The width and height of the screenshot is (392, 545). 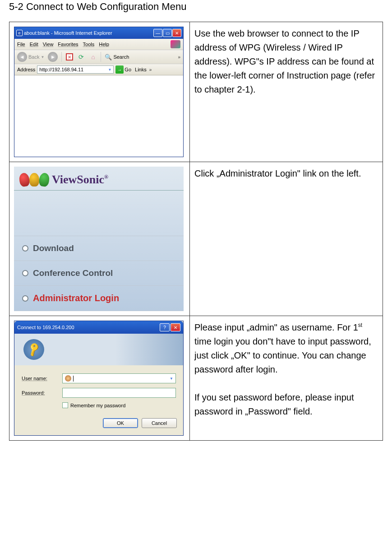 I want to click on menu-favorites: Favorites, so click(x=68, y=44).